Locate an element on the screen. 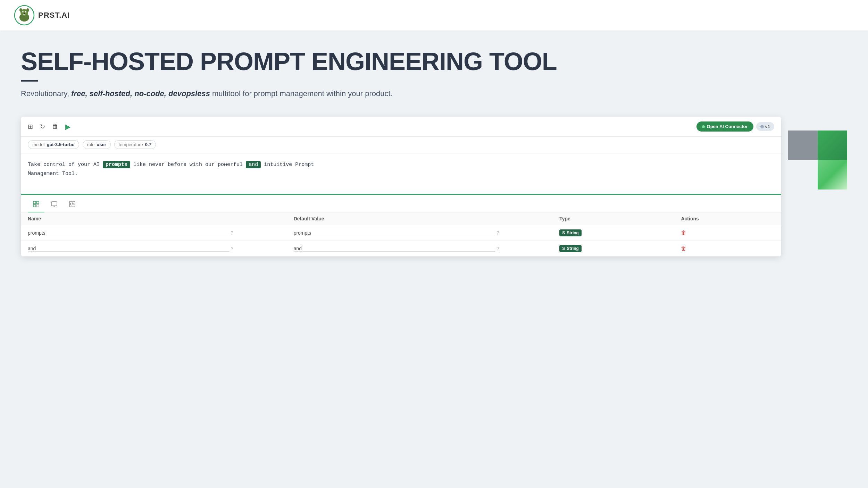 This screenshot has height=488, width=868. brand-name: PRST.AI is located at coordinates (54, 15).